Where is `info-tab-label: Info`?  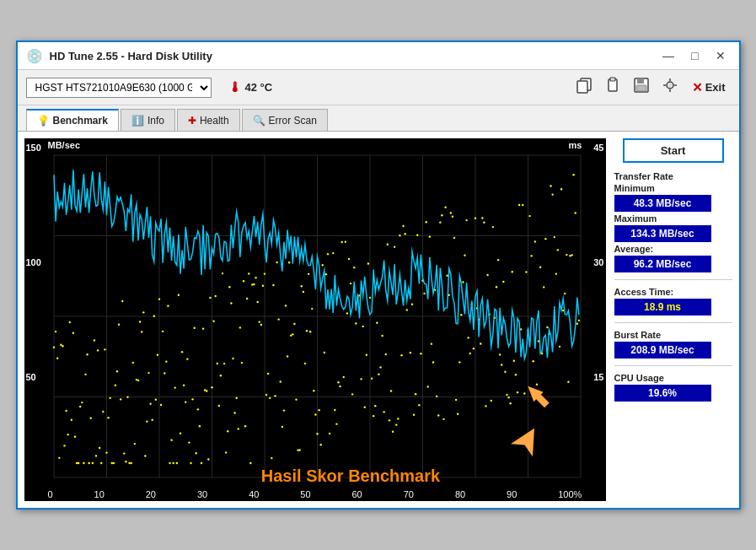 info-tab-label: Info is located at coordinates (156, 121).